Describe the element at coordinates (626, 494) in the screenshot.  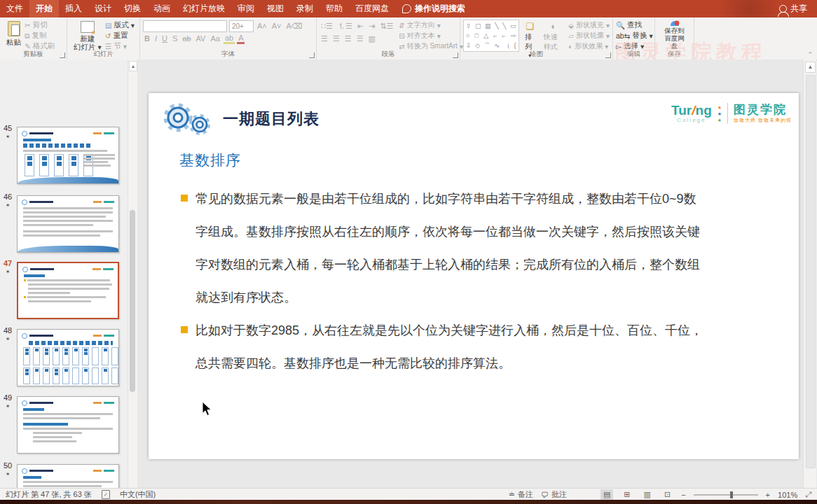
I see `slide-sorter-view-button: ⊞` at that location.